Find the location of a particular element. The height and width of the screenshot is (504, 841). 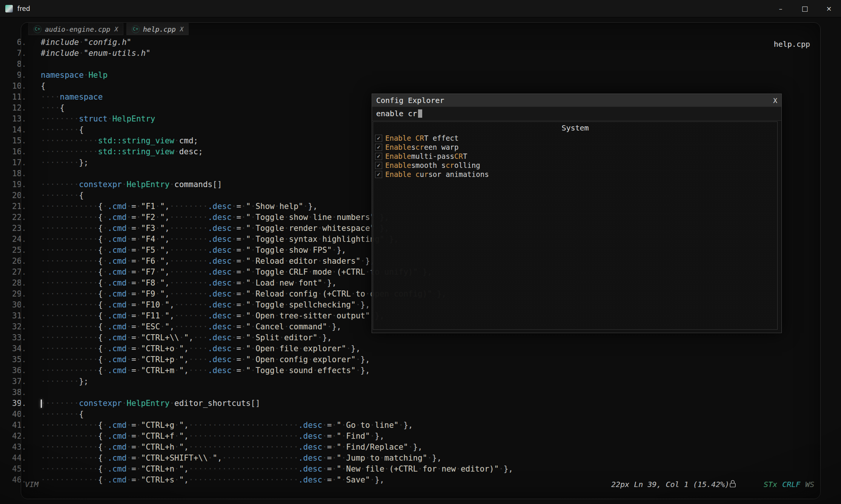

config-option: ✓Enable smooth scrolling is located at coordinates (575, 165).